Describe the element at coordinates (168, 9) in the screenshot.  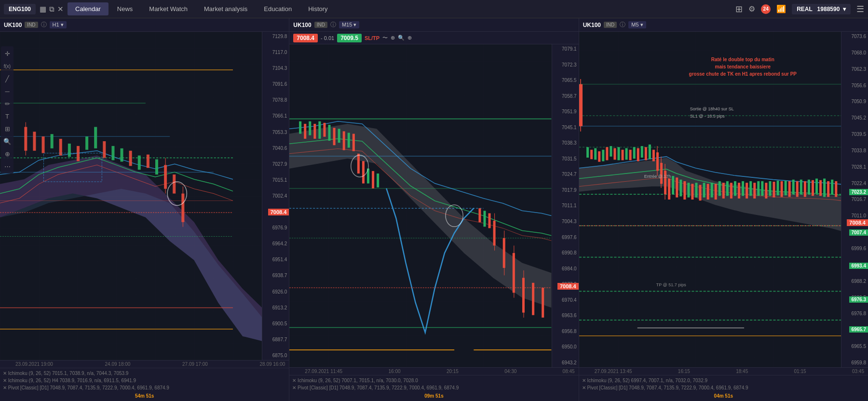
I see `nav-tab-marketwatch: Market Watch` at that location.